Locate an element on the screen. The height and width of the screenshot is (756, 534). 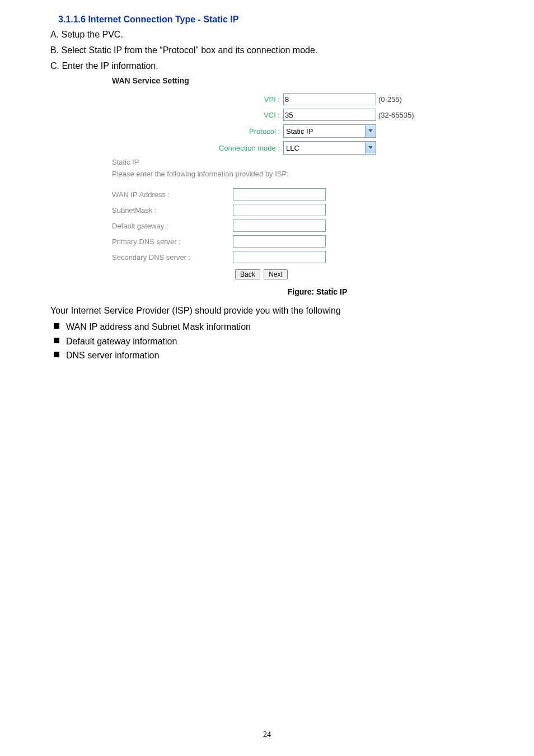
primary-dns-label: Primary DNS server : is located at coordinates (172, 242).